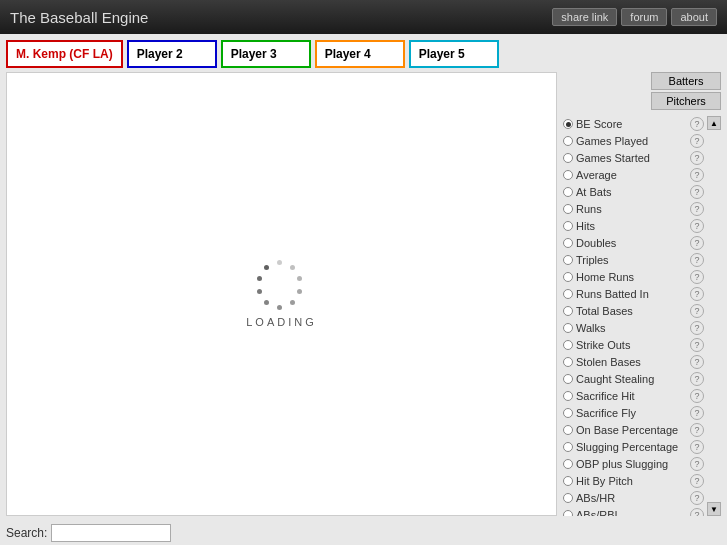  I want to click on stat-help-6: ?, so click(697, 226).